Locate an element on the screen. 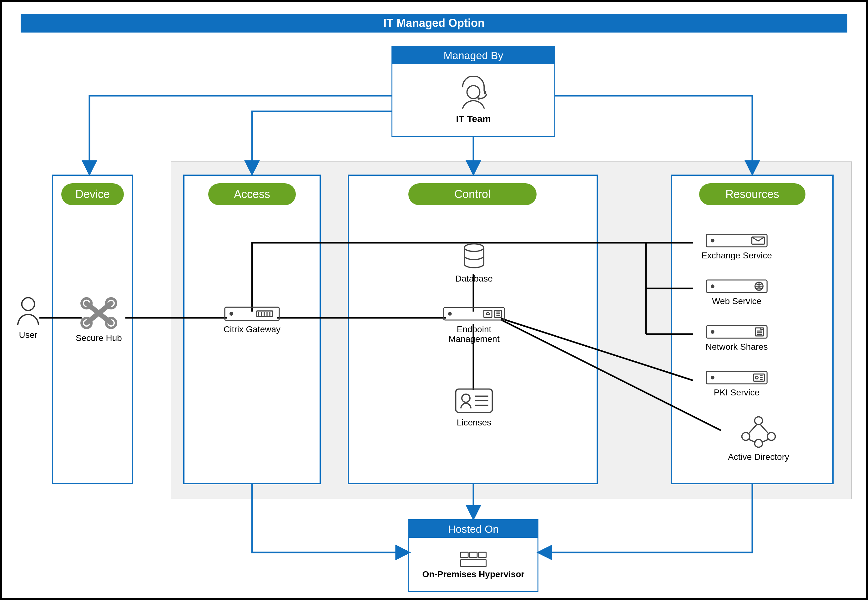 This screenshot has width=868, height=600. licenses-node: Licenses is located at coordinates (474, 407).